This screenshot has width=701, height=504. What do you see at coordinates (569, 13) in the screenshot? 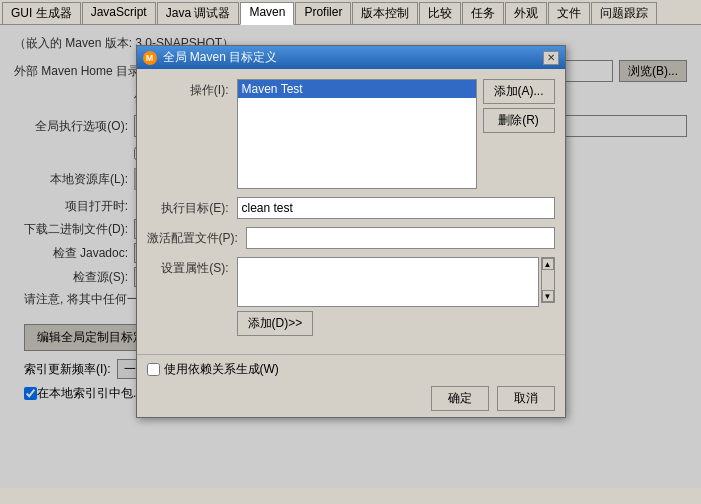
I see `tab-file: 文件` at bounding box center [569, 13].